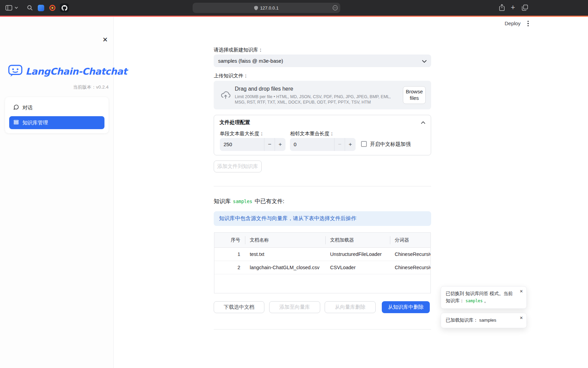 Image resolution: width=588 pixels, height=368 pixels. Describe the element at coordinates (264, 89) in the screenshot. I see `uploader-title: Drag and drop files here` at that location.